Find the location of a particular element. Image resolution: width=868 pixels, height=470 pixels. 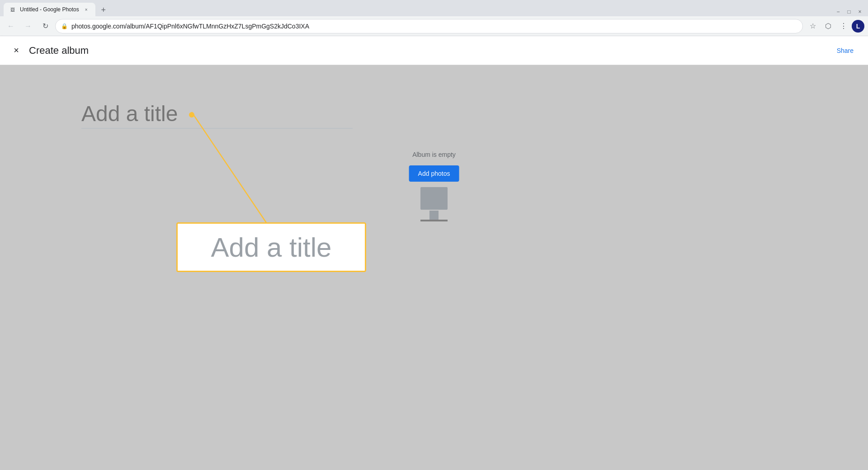

monitor-screen is located at coordinates (434, 198).